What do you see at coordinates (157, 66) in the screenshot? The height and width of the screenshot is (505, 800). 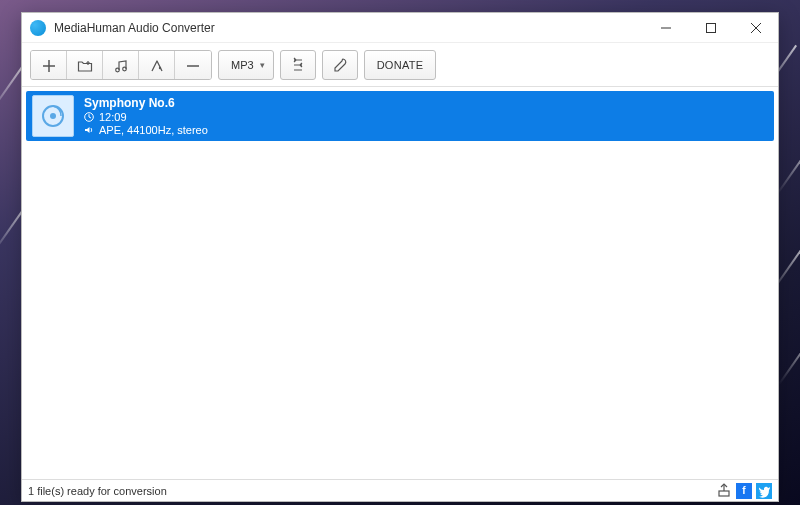 I see `convert-button` at bounding box center [157, 66].